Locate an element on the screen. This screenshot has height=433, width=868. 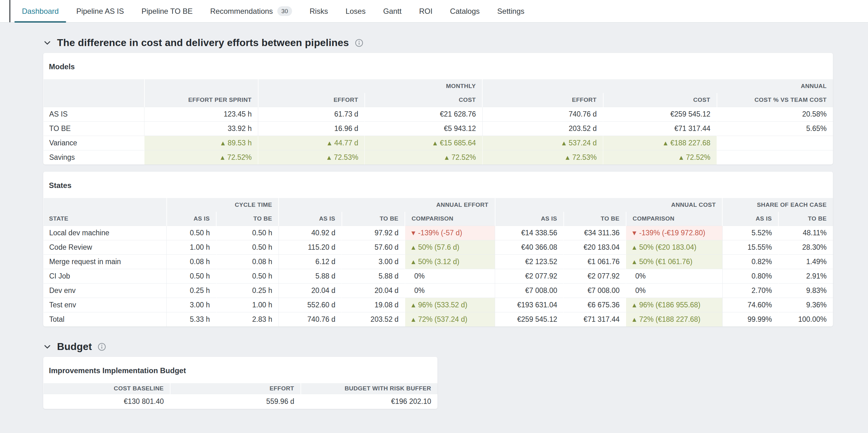
states-header-cycle-to-be: TO BE is located at coordinates (247, 219).